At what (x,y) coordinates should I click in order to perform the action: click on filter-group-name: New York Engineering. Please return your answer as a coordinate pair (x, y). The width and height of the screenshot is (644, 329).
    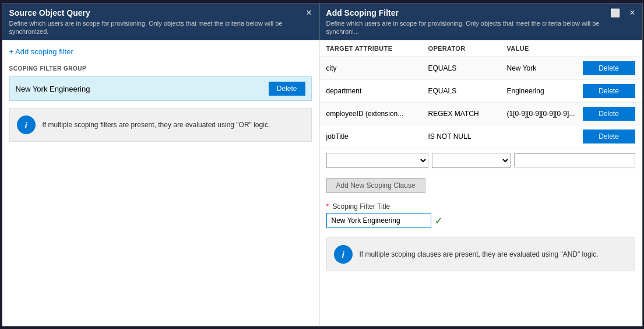
    Looking at the image, I should click on (53, 89).